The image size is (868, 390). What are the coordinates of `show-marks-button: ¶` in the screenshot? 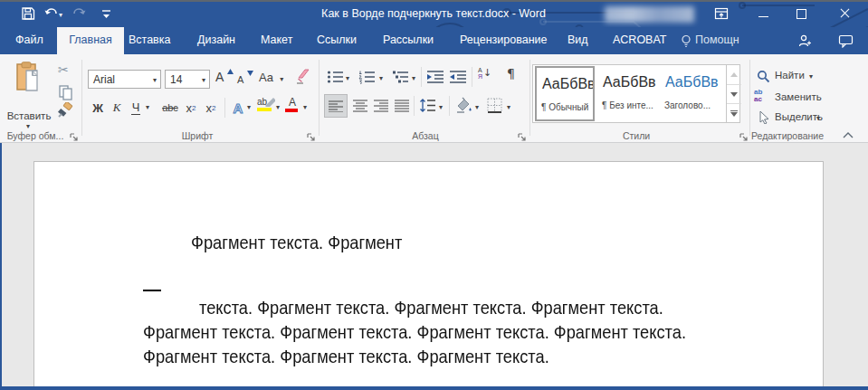 It's located at (510, 73).